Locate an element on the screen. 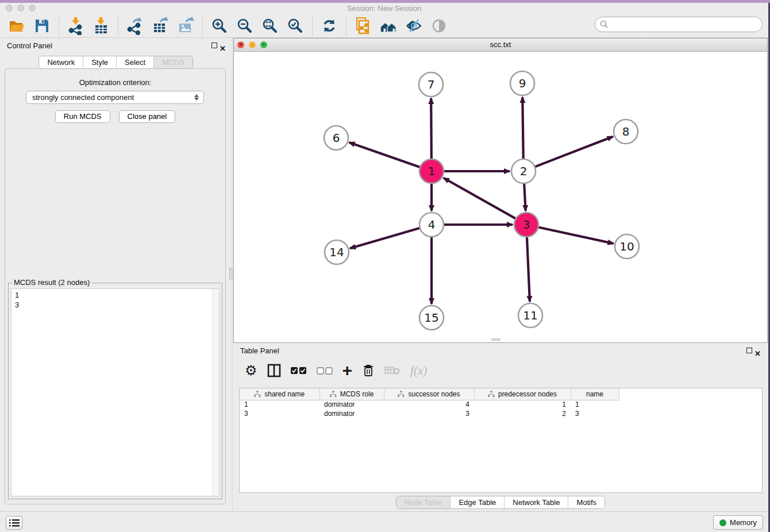 The width and height of the screenshot is (770, 532). graph-node-2: 2 is located at coordinates (523, 171).